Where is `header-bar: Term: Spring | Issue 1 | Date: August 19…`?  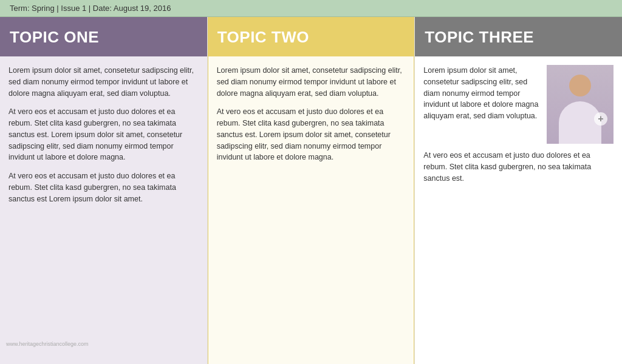 header-bar: Term: Spring | Issue 1 | Date: August 19… is located at coordinates (311, 8).